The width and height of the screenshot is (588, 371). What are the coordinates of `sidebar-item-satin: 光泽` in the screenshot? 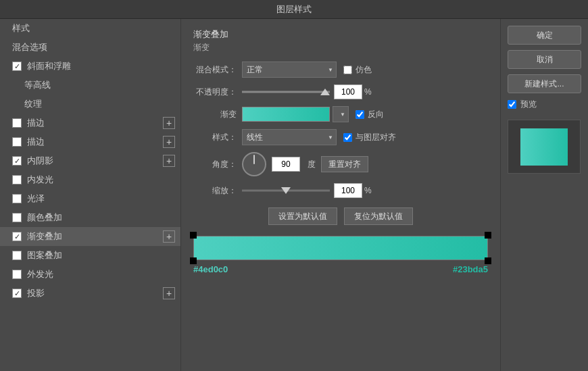 It's located at (91, 199).